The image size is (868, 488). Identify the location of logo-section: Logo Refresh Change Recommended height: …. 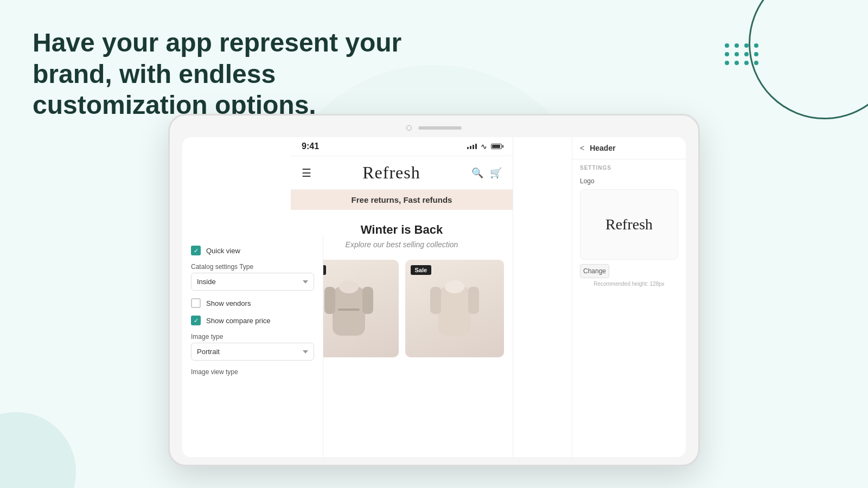
(629, 232).